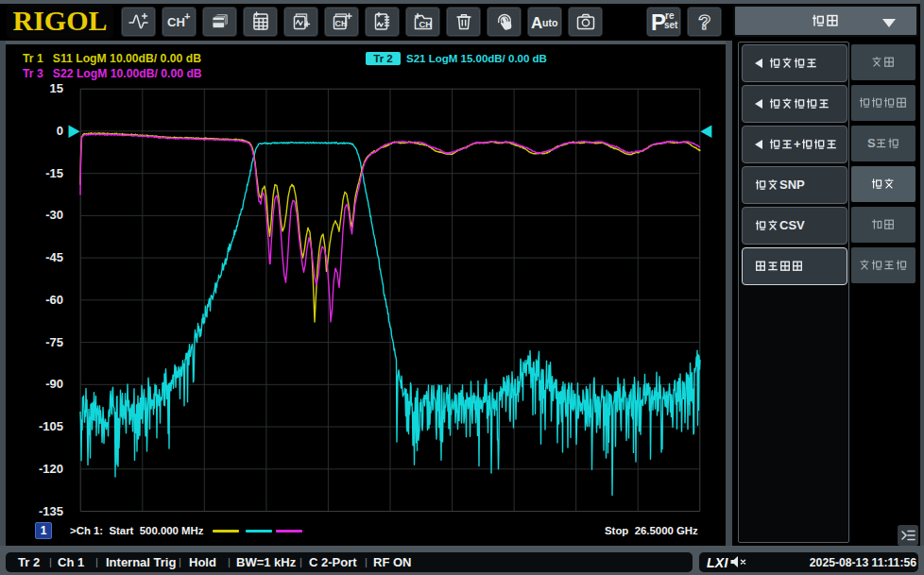  Describe the element at coordinates (871, 142) in the screenshot. I see `svg-text: S` at that location.